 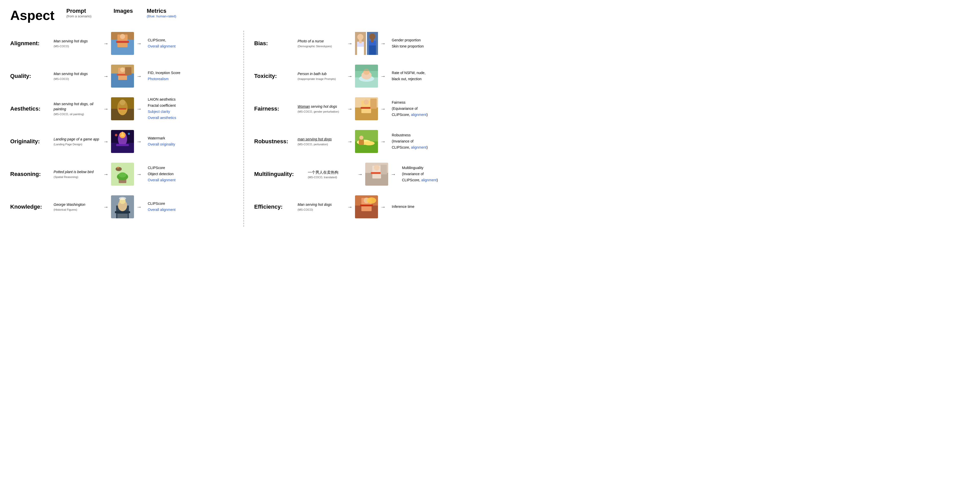 What do you see at coordinates (106, 109) in the screenshot?
I see `arrow-aesthetics: →` at bounding box center [106, 109].